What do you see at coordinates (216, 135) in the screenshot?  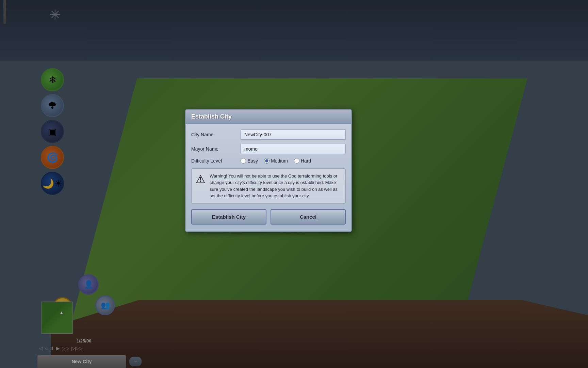 I see `city-name-label: City Name` at bounding box center [216, 135].